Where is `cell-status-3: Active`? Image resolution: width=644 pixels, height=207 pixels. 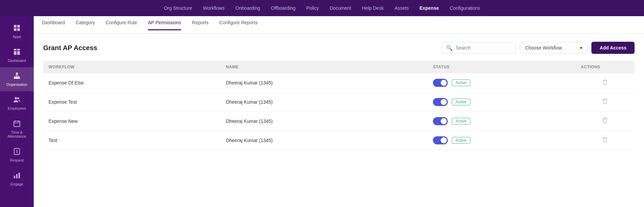 cell-status-3: Active is located at coordinates (502, 141).